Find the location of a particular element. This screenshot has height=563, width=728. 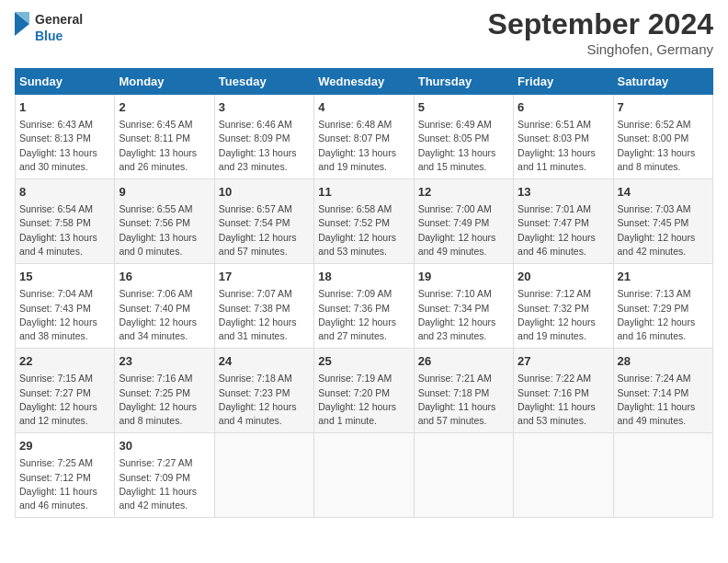

day-detail: Sunrise: 7:22 AM Sunset: 7:16 PM Dayligh… is located at coordinates (563, 399).